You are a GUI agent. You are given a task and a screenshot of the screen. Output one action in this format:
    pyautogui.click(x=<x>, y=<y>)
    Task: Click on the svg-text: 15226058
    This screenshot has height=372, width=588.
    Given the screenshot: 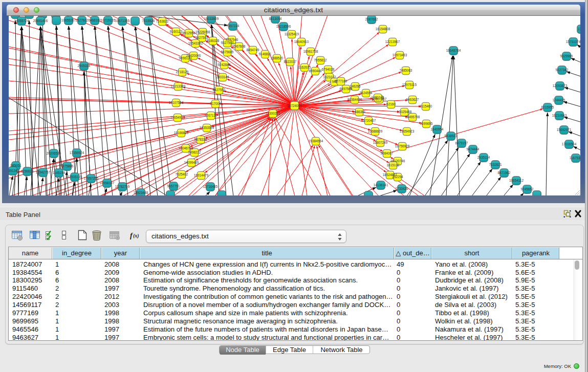 What is the action you would take?
    pyautogui.click(x=203, y=32)
    